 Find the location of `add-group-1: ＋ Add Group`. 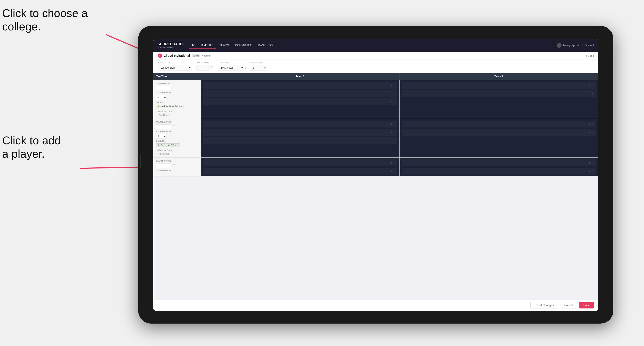

add-group-1: ＋ Add Group is located at coordinates (177, 115).